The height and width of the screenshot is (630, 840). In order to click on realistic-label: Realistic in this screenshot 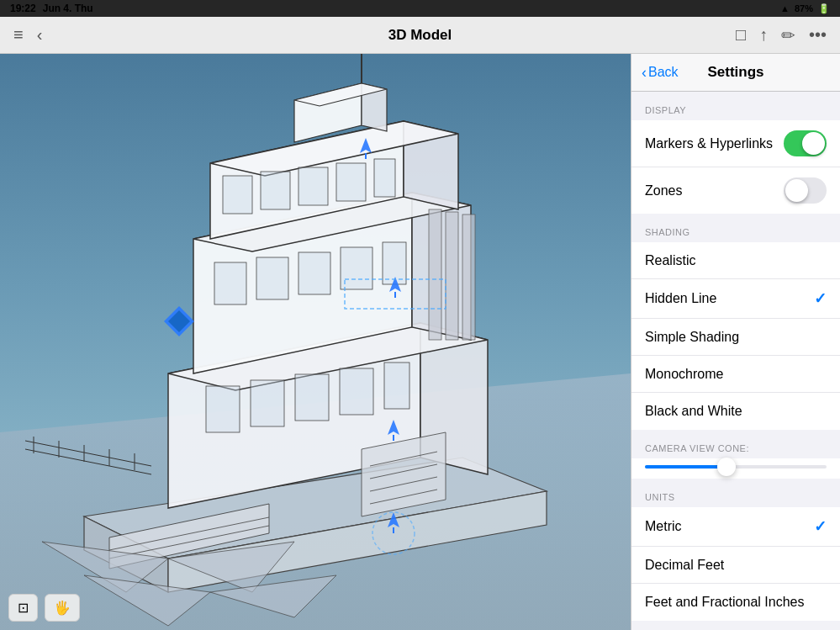, I will do `click(670, 261)`.